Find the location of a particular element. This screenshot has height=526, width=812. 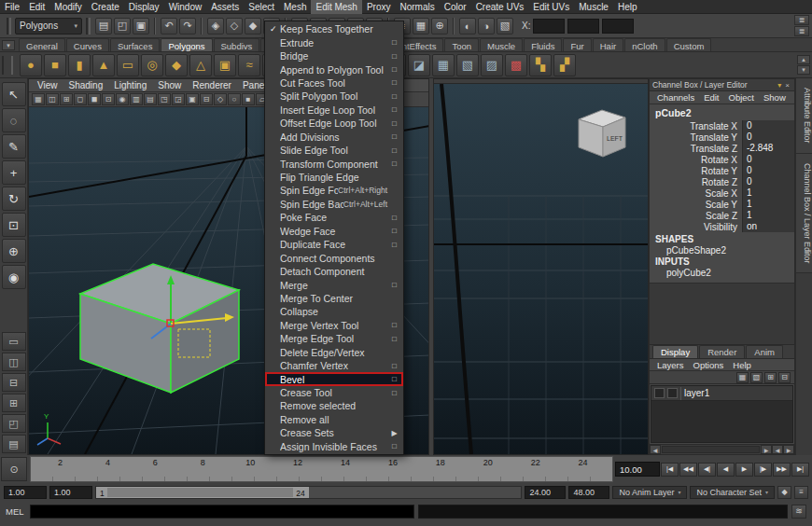

menu-item: Merge □ is located at coordinates (334, 284).